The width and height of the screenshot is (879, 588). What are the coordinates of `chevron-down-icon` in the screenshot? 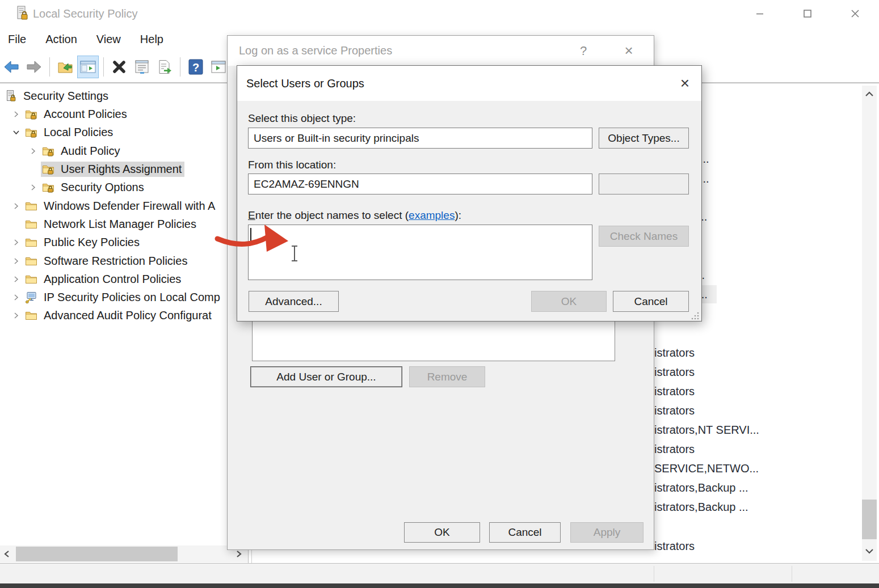 It's located at (16, 133).